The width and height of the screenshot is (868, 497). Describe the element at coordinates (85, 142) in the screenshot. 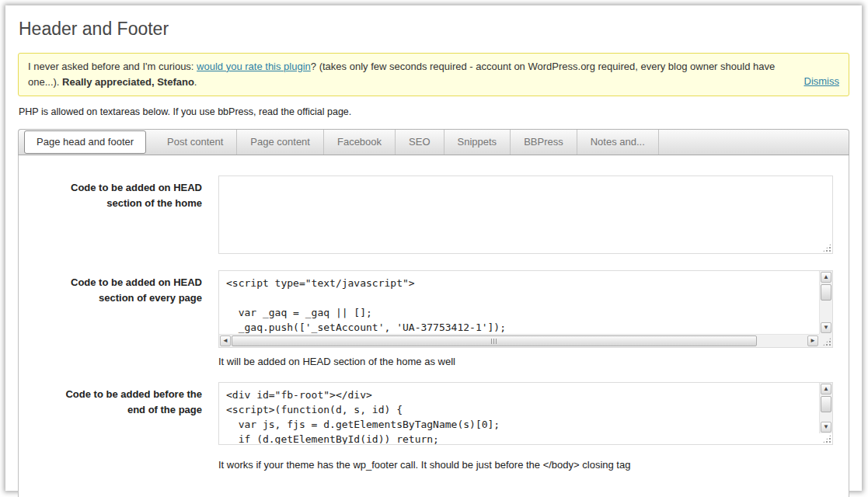

I see `tab-page-head-and-footer: Page head and footer` at that location.